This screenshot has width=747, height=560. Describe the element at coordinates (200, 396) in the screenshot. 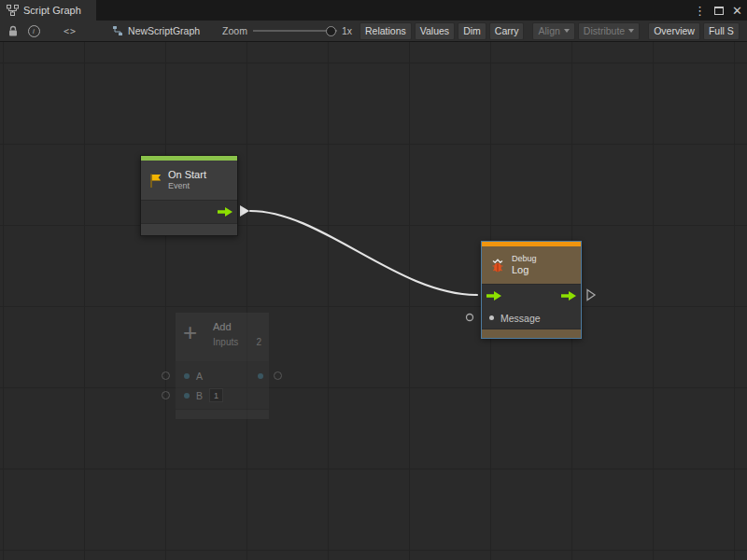

I see `port-b-label: B` at that location.